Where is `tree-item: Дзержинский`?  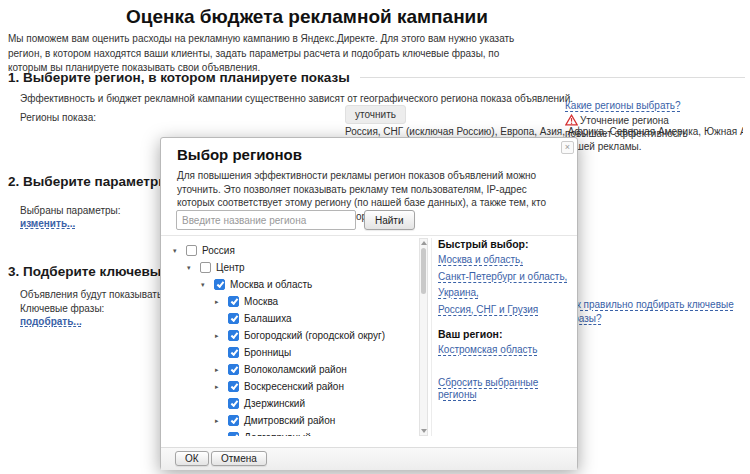 tree-item: Дзержинский is located at coordinates (290, 404).